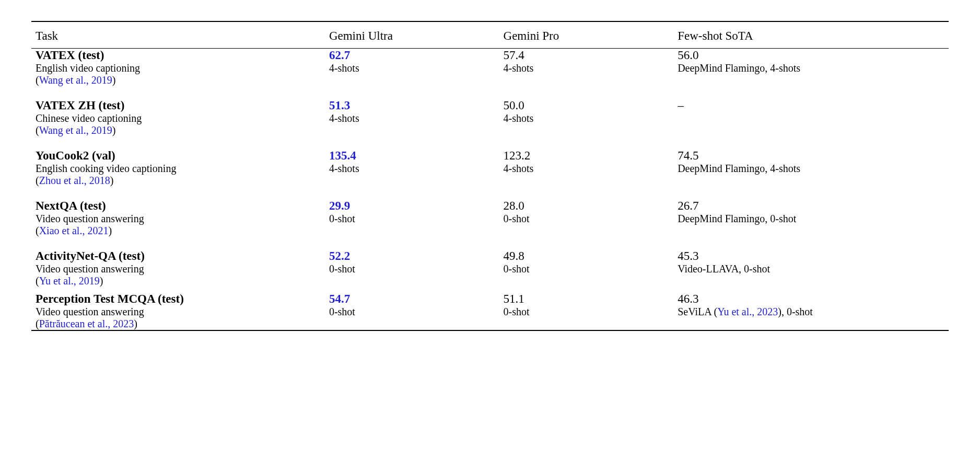  Describe the element at coordinates (74, 231) in the screenshot. I see `citation-link: Xiao et al., 2021` at that location.